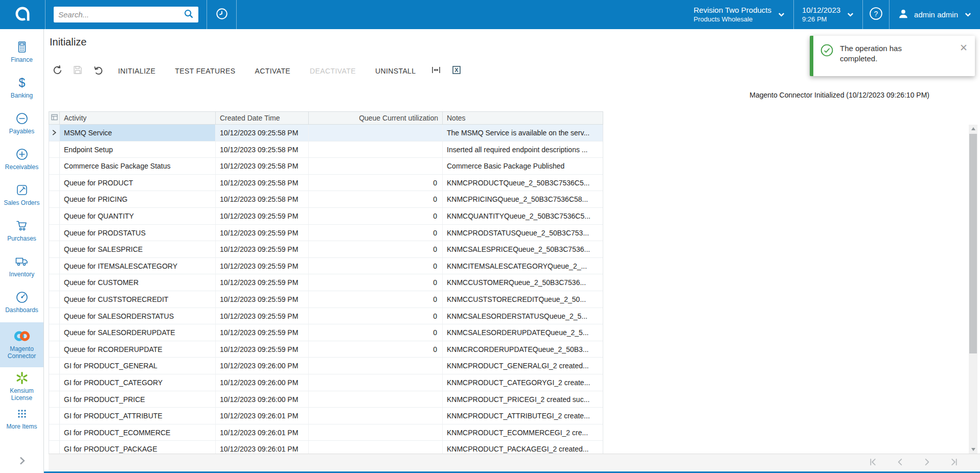  Describe the element at coordinates (121, 14) in the screenshot. I see `search-input` at that location.